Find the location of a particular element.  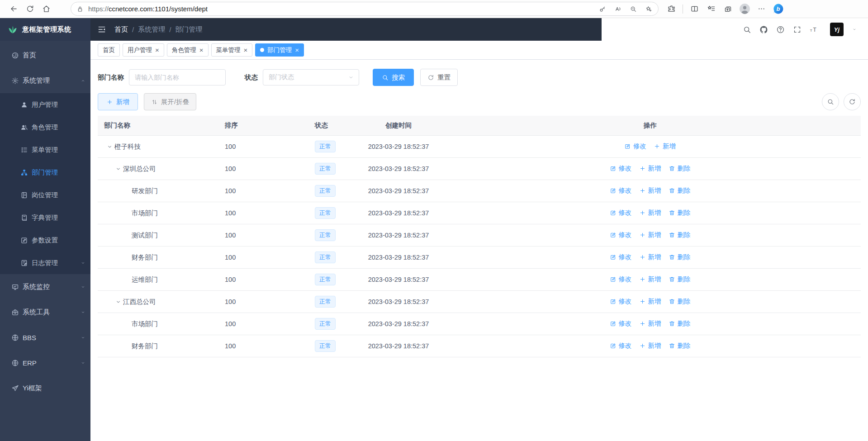

org-tree-icon is located at coordinates (24, 173).